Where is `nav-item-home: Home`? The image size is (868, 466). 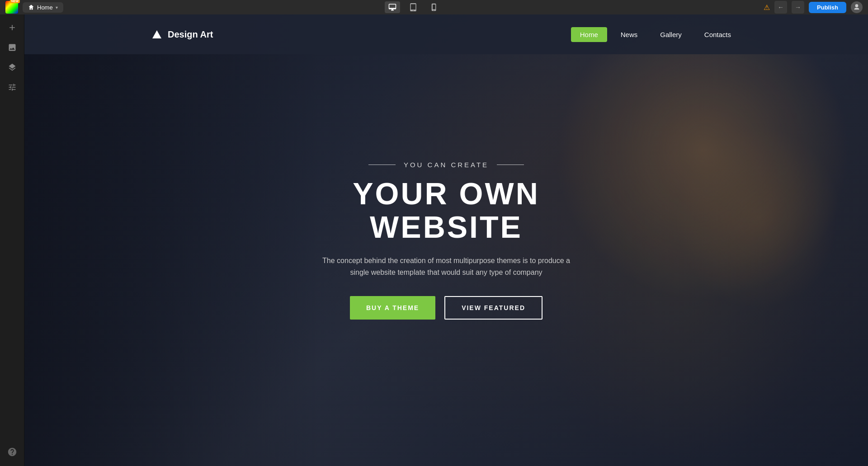 nav-item-home: Home is located at coordinates (589, 34).